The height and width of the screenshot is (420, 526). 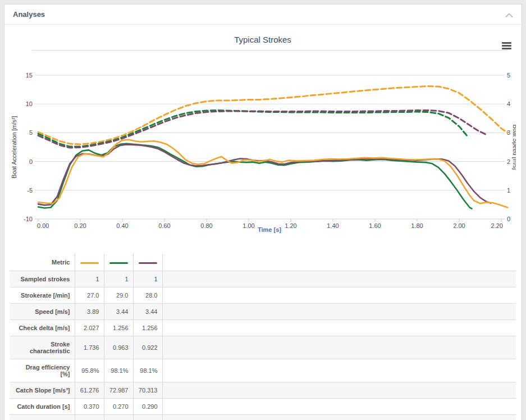 What do you see at coordinates (273, 174) in the screenshot?
I see `series-stroke-1-boat-acceleration` at bounding box center [273, 174].